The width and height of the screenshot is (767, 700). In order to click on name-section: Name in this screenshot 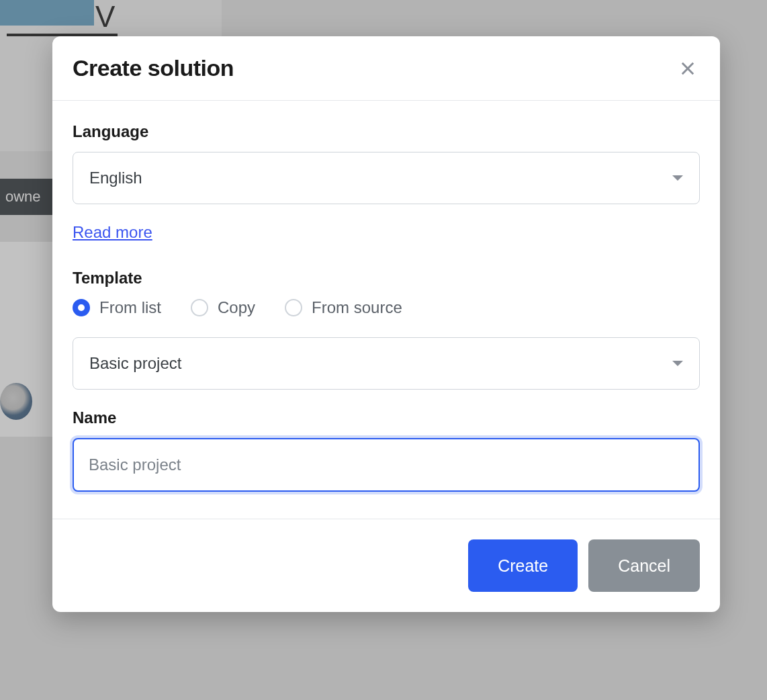, I will do `click(386, 450)`.